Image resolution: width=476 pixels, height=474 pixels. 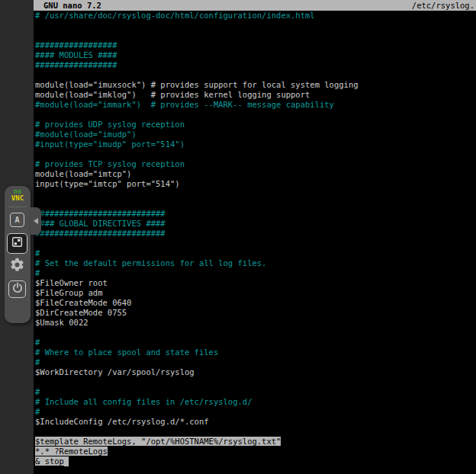 I want to click on editor-line: #input(type="imudp" port="514"), so click(x=255, y=145).